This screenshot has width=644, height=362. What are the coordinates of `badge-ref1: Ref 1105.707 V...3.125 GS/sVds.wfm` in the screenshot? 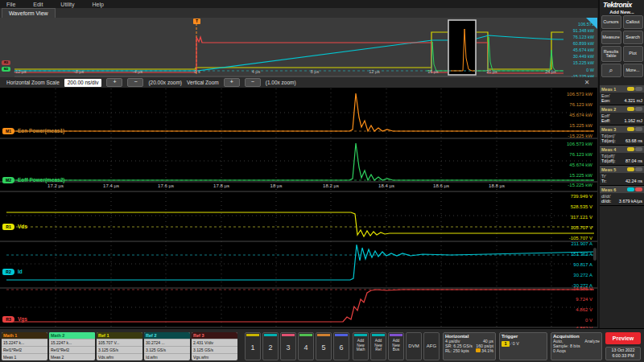 It's located at (119, 346).